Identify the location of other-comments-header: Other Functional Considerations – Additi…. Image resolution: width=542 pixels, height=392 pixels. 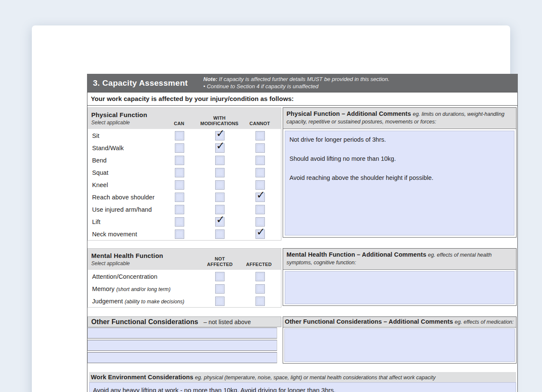
(400, 322).